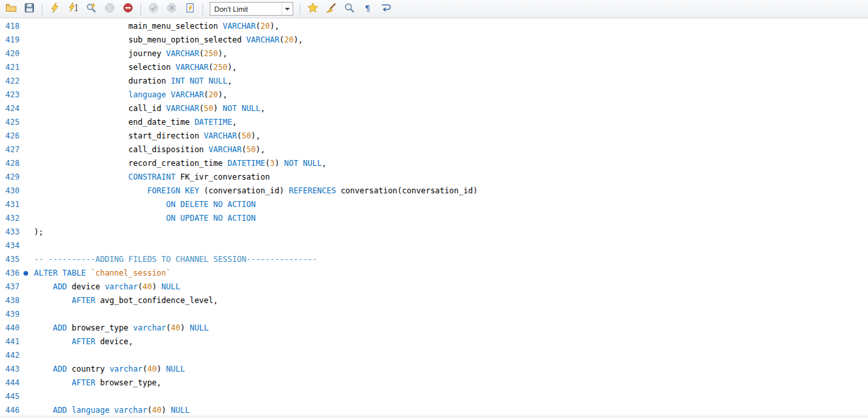 This screenshot has width=868, height=418. I want to click on code-text: ON DELETE NO ACTION, so click(145, 205).